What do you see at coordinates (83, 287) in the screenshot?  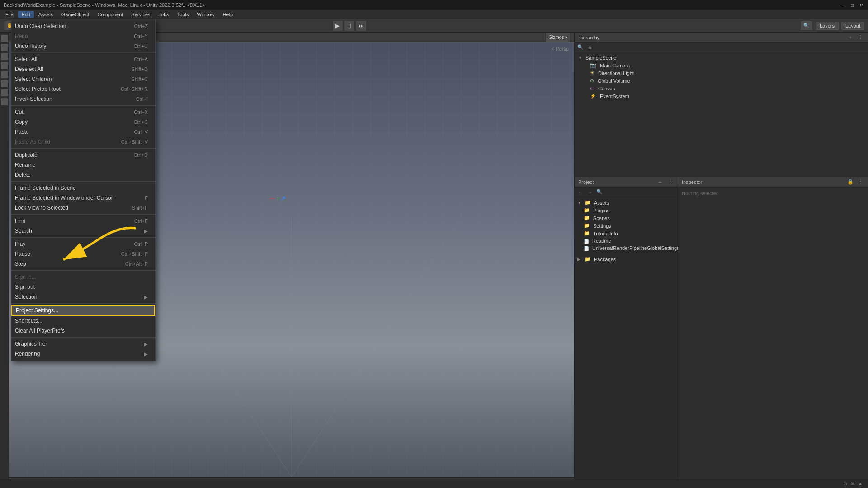 I see `menu-sign-out: Sign out` at bounding box center [83, 287].